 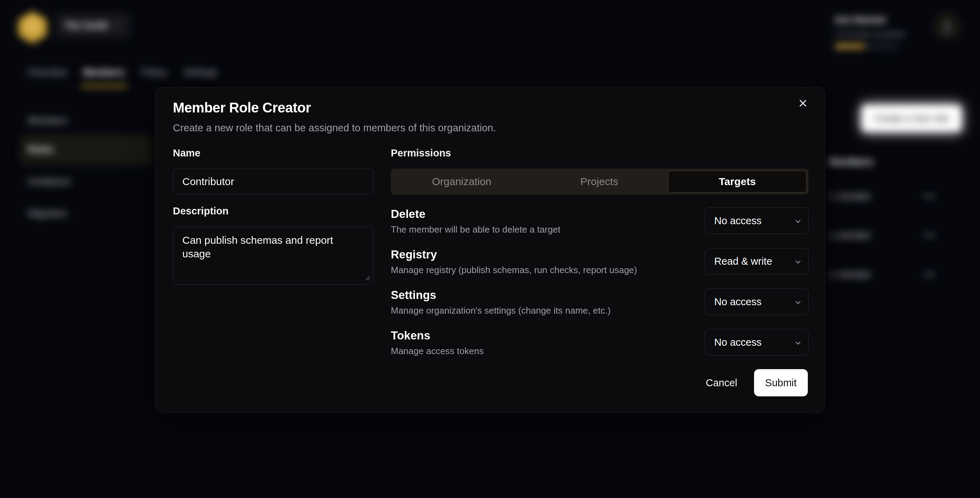 I want to click on tab-policy: Policy, so click(x=154, y=77).